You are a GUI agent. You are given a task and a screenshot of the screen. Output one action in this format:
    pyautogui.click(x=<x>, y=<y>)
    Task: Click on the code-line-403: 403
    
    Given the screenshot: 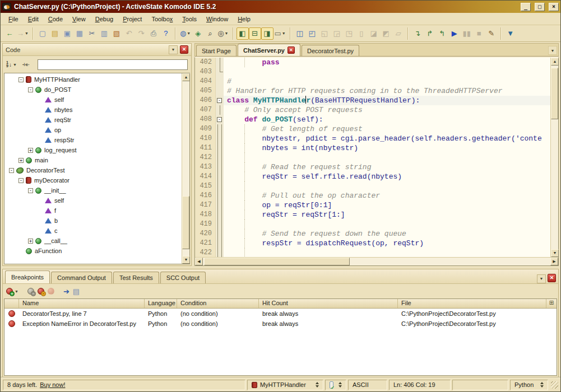 What is the action you would take?
    pyautogui.click(x=373, y=72)
    